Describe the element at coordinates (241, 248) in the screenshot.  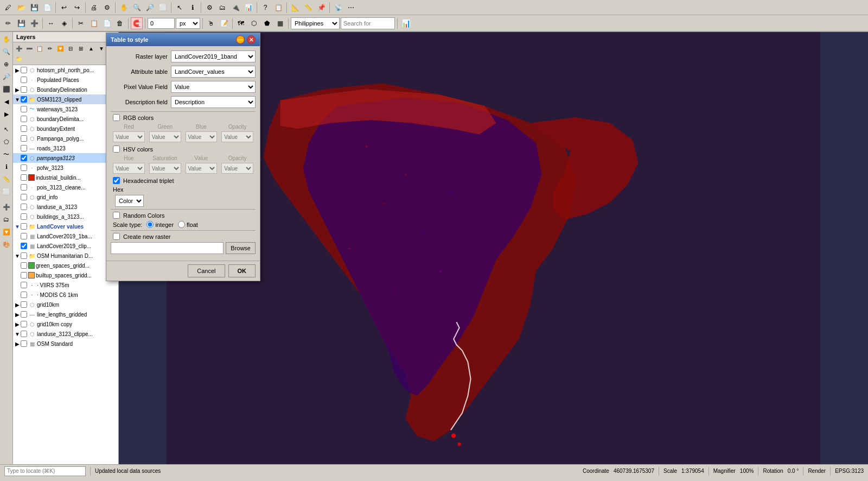
I see `browse-button: Browse` at that location.